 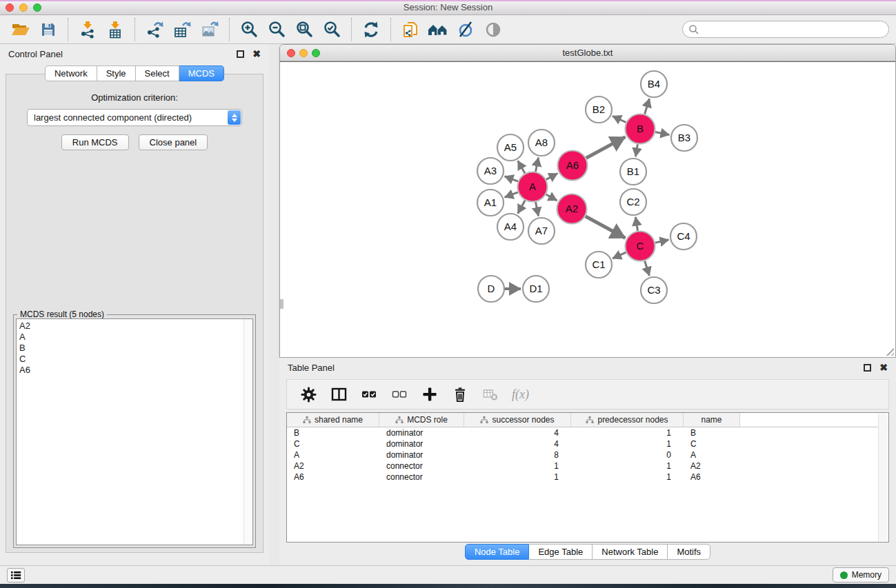 What do you see at coordinates (512, 194) in the screenshot?
I see `graph-edge-A-A1` at bounding box center [512, 194].